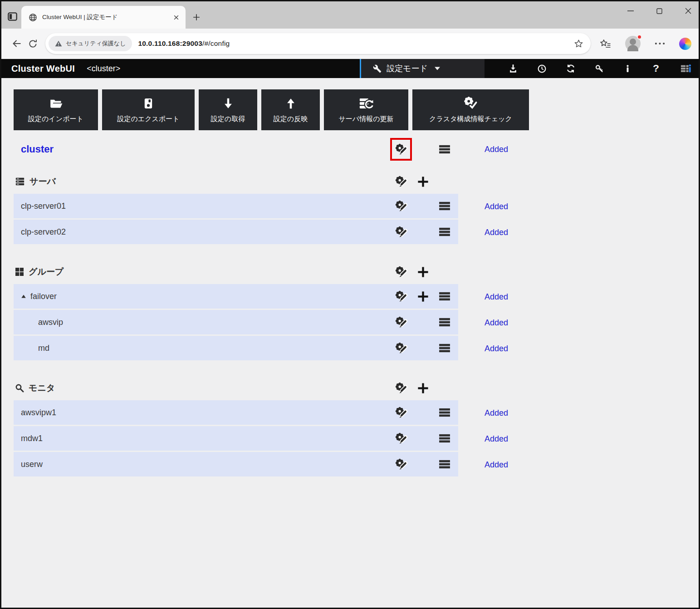 Image resolution: width=700 pixels, height=609 pixels. Describe the element at coordinates (33, 44) in the screenshot. I see `reload-button` at that location.